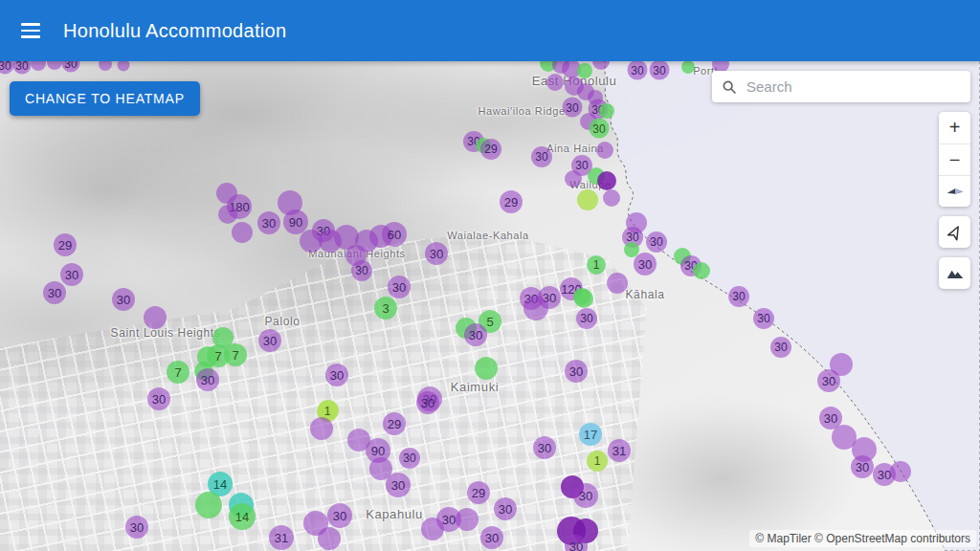 The image size is (980, 551). What do you see at coordinates (955, 232) in the screenshot?
I see `geolocate-icon` at bounding box center [955, 232].